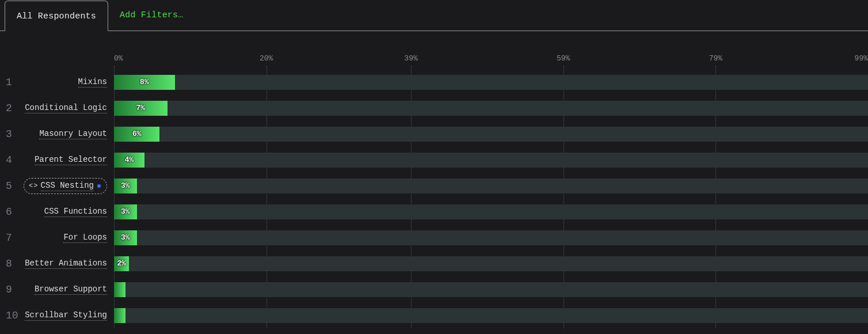 Image resolution: width=868 pixels, height=334 pixels. Describe the element at coordinates (491, 264) in the screenshot. I see `bar-row: 2%` at that location.